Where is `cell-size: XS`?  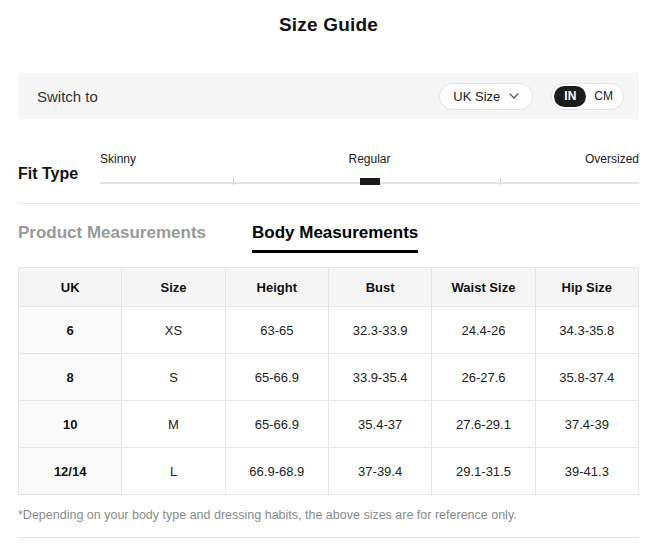
cell-size: XS is located at coordinates (174, 330).